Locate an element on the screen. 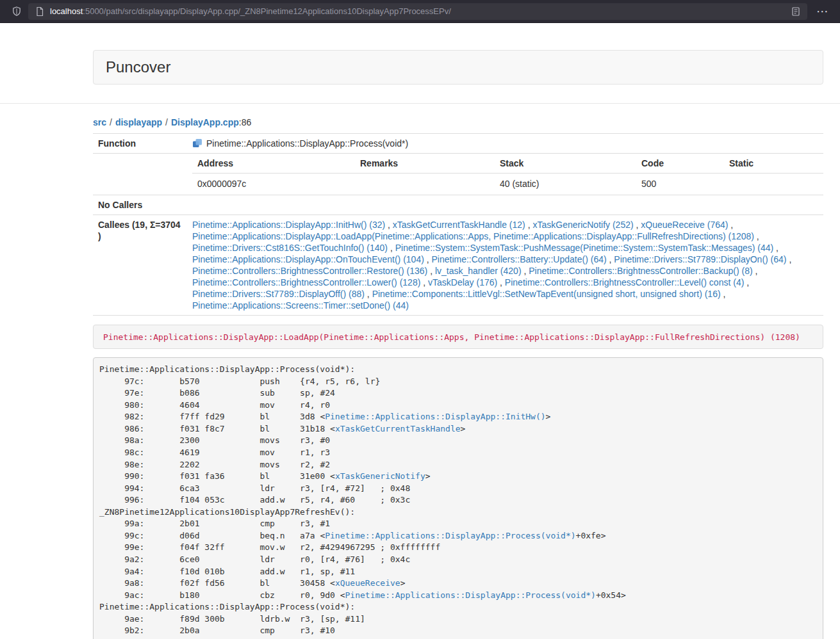  more-actions-icon: ⋯ is located at coordinates (823, 12).